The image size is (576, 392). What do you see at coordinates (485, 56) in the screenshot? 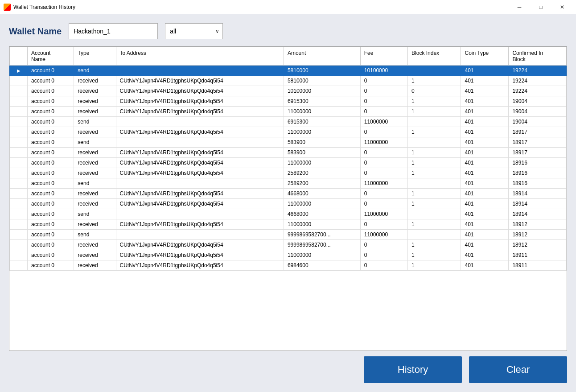
I see `col-coin-type: Coin Type` at bounding box center [485, 56].